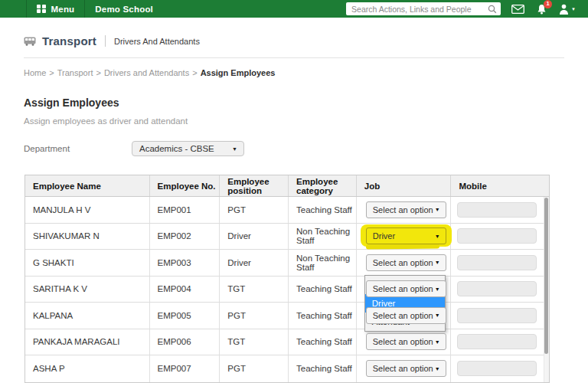  Describe the element at coordinates (188, 149) in the screenshot. I see `department-select: Academics - CBSE ▼` at that location.